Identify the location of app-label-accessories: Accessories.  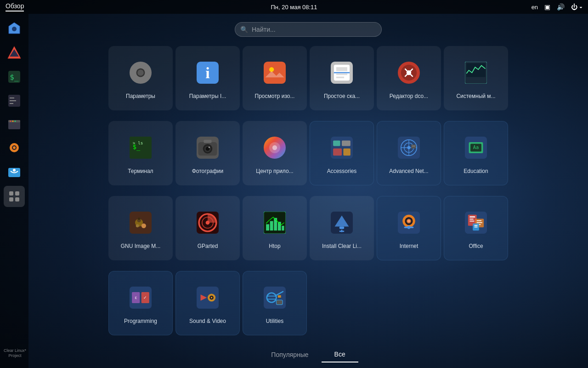
(342, 172).